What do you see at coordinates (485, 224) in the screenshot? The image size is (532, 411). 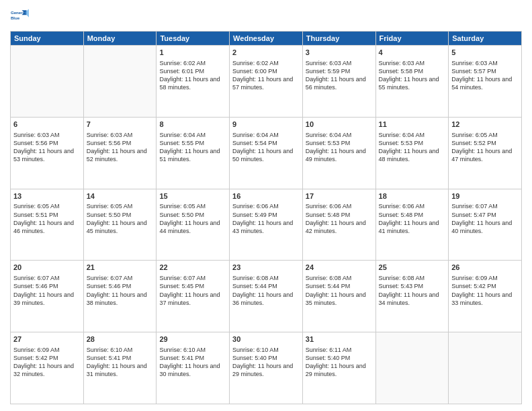 I see `calendar-cell: 19Sunrise: 6:07 AM Sunset: 5:47 PM Dayli…` at bounding box center [485, 224].